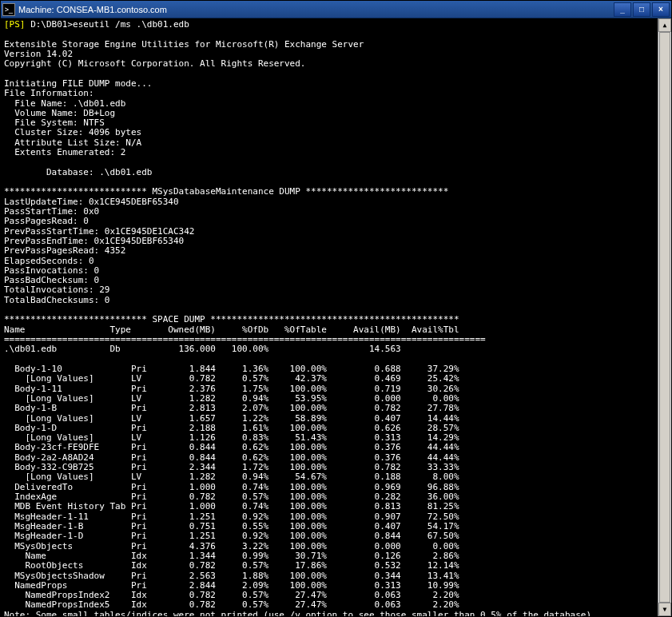 The width and height of the screenshot is (672, 617). I want to click on scroll-down-button: ▼, so click(665, 609).